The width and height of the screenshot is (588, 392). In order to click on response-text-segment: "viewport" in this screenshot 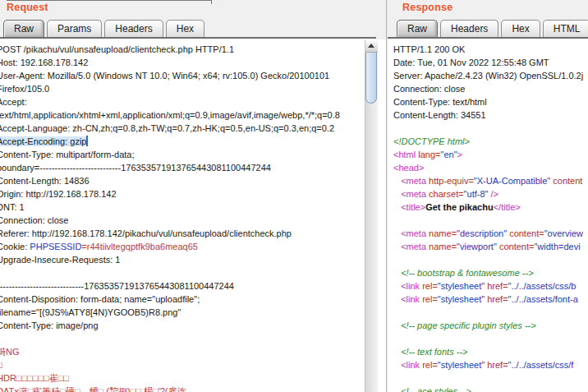, I will do `click(476, 247)`.